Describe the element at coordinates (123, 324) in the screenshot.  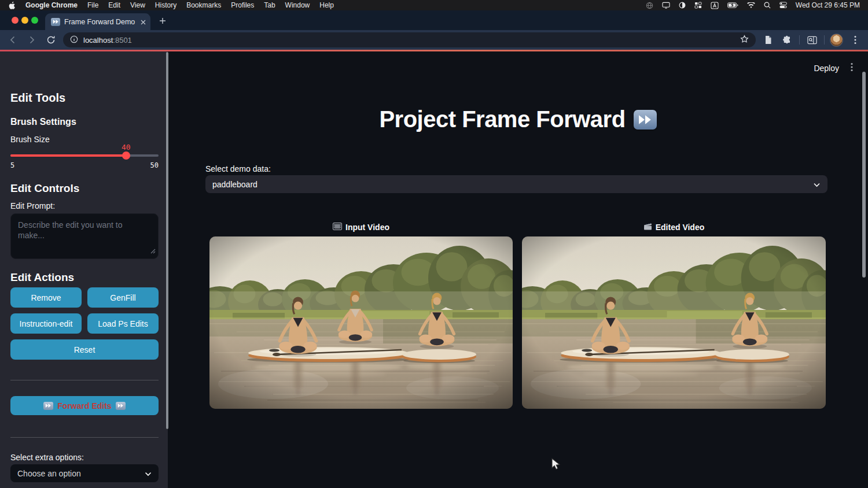
I see `load-ps-edits-button: Load Ps Edits` at that location.